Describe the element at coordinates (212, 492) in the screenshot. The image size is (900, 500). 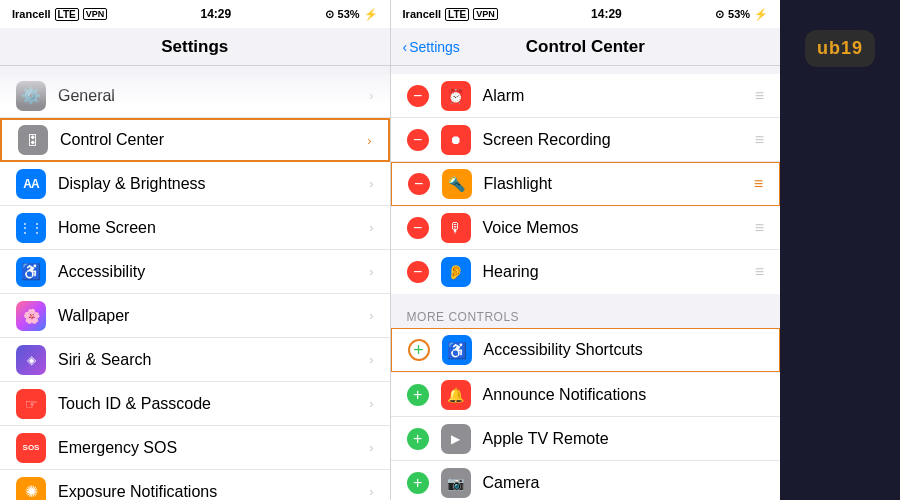
I see `exposure-label: Exposure Notifications` at that location.